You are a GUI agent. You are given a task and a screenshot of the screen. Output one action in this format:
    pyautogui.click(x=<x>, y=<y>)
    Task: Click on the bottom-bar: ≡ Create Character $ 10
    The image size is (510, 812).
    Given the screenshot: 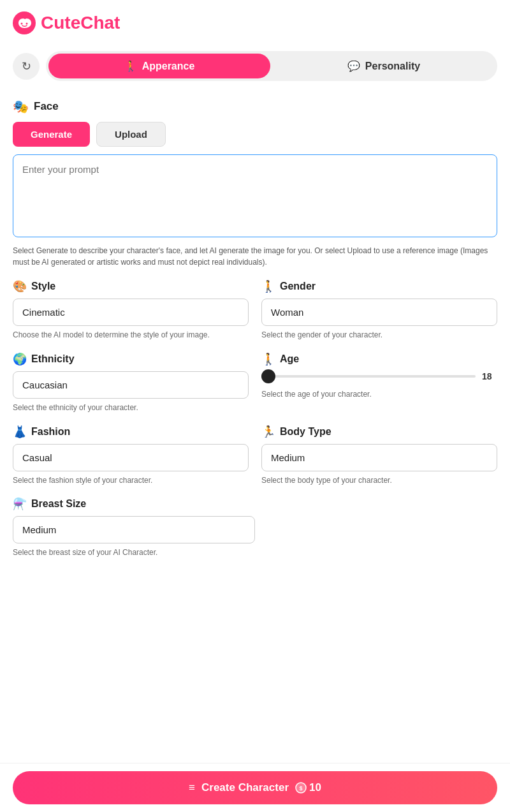 What is the action you would take?
    pyautogui.click(x=255, y=787)
    